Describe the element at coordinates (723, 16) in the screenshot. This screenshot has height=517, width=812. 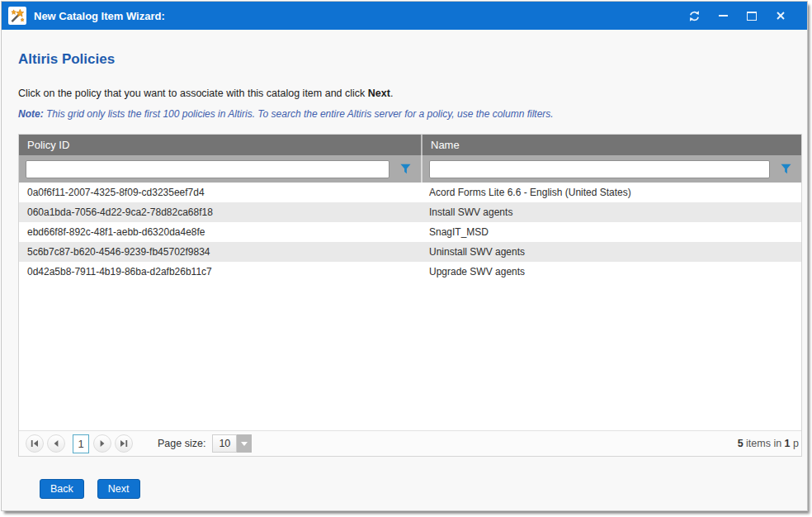
I see `minimize-icon` at that location.